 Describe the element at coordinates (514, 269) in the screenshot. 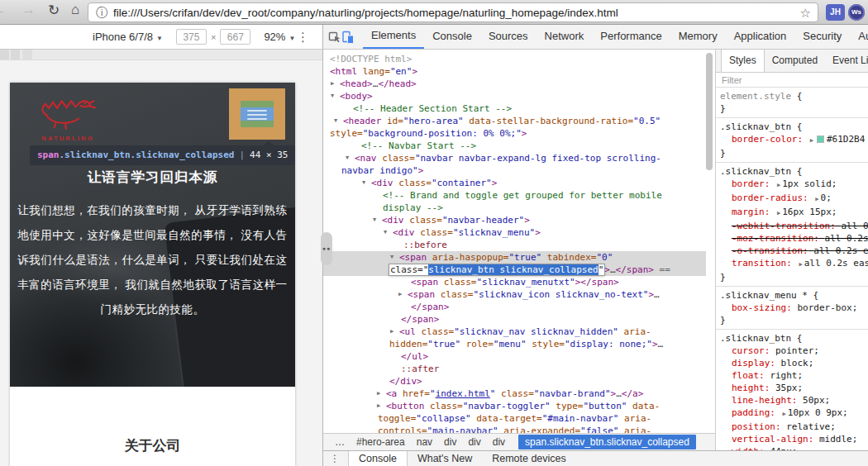

I see `code-line: class="slicknav_btn slicknav_collapsed">…` at that location.